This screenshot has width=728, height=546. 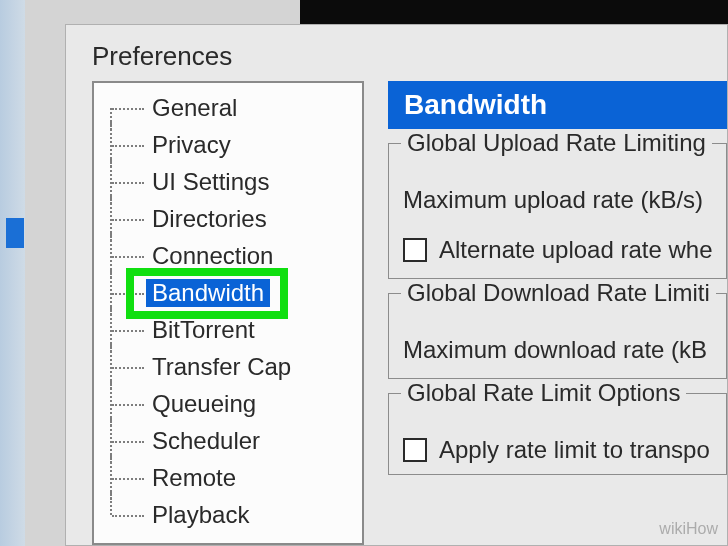 I want to click on alternate-upload-rate-checkbox, so click(x=415, y=250).